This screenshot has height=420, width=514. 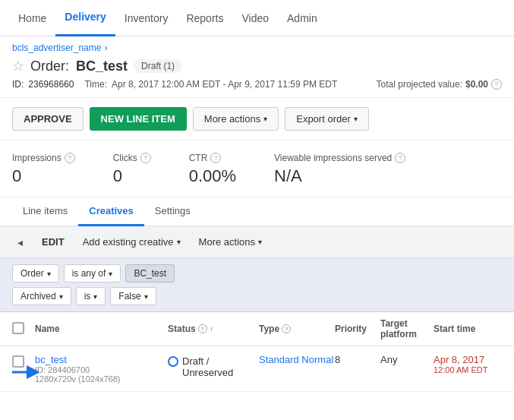 What do you see at coordinates (96, 296) in the screenshot?
I see `chevron-down-icon-op2: ▾` at bounding box center [96, 296].